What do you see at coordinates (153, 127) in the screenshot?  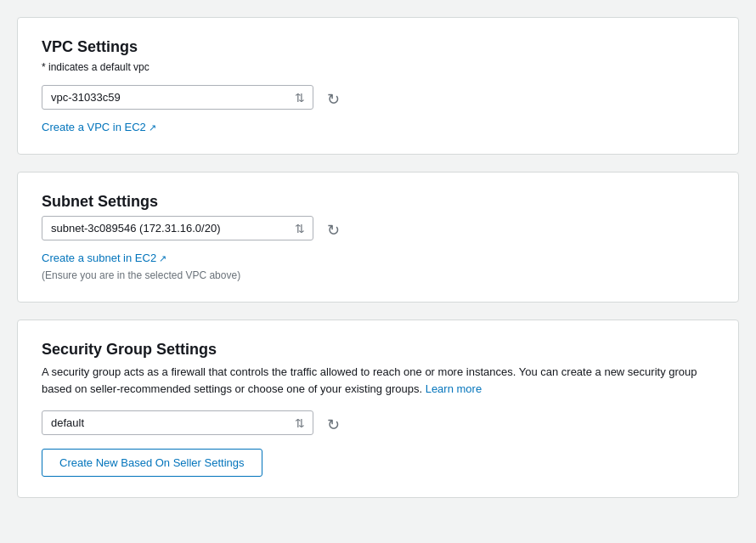 I see `vpc-external-icon: ↗` at bounding box center [153, 127].